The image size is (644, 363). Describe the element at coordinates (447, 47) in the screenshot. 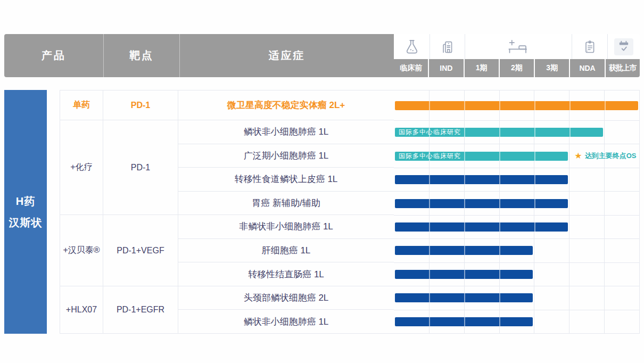

I see `building-icon` at that location.